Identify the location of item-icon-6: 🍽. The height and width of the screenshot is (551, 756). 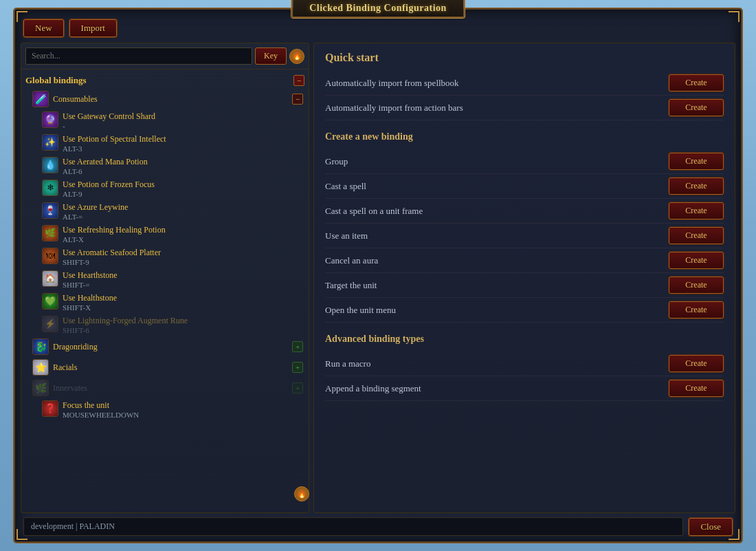
(50, 256).